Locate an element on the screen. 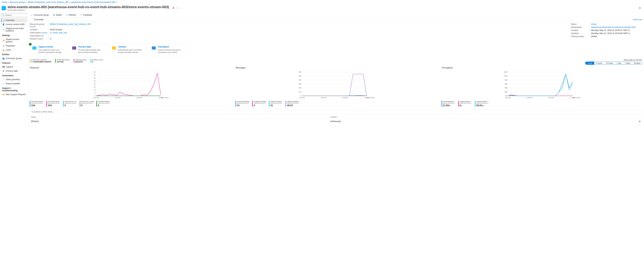 The height and width of the screenshot is (265, 644). sidebar-item-locks: 🔒Locks is located at coordinates (14, 50).